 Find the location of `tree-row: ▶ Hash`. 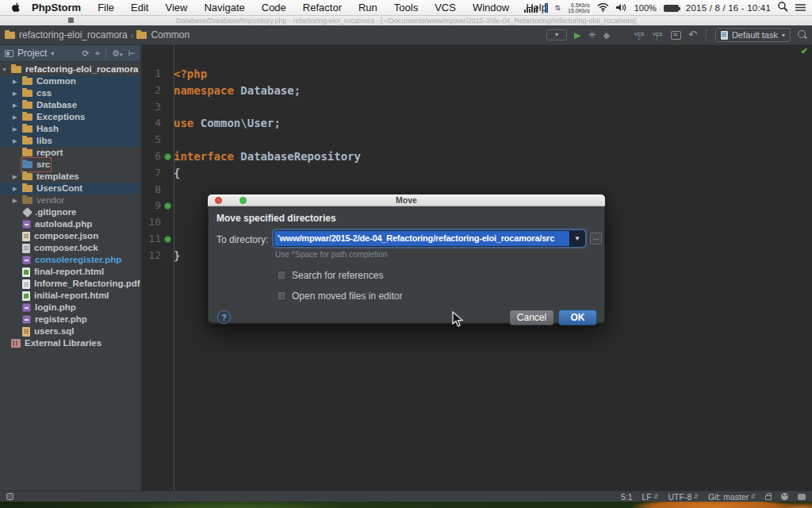

tree-row: ▶ Hash is located at coordinates (70, 129).